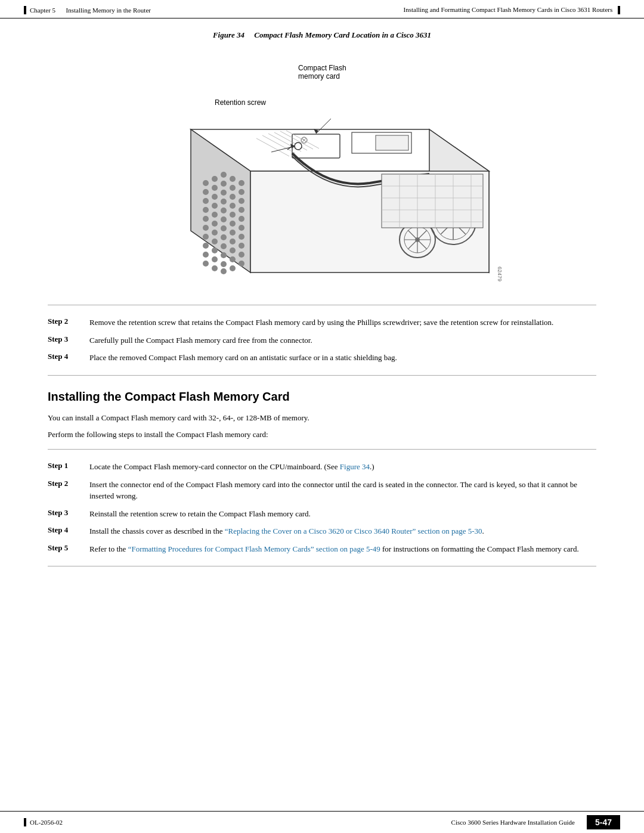  What do you see at coordinates (483, 531) in the screenshot?
I see `step-text-after: .` at bounding box center [483, 531].